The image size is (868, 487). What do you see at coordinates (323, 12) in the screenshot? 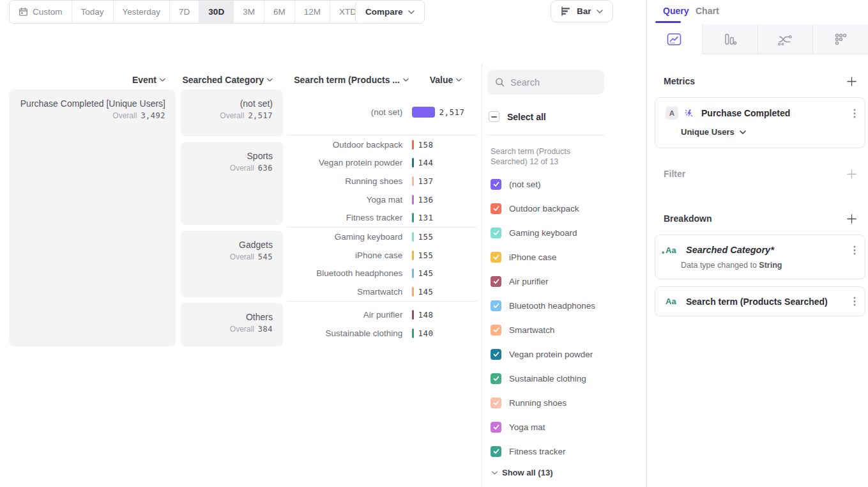
I see `toolbar: CustomTodayYesterday7D30D3M6M12MXTD Comp…` at bounding box center [323, 12].